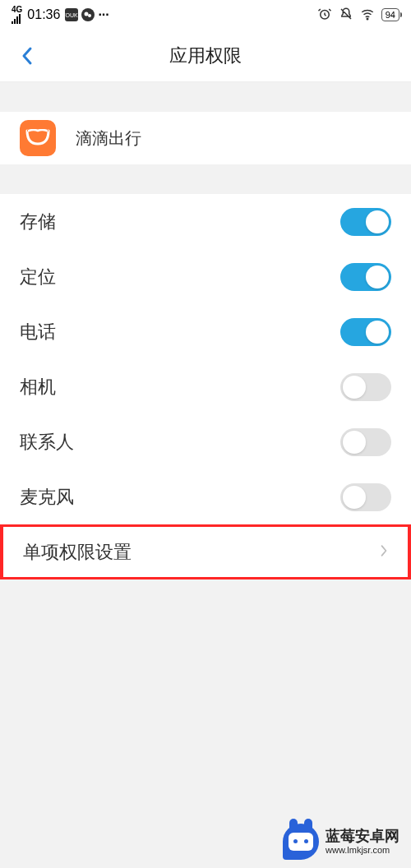 The image size is (411, 868). Describe the element at coordinates (366, 442) in the screenshot. I see `toggle-contacts` at that location.